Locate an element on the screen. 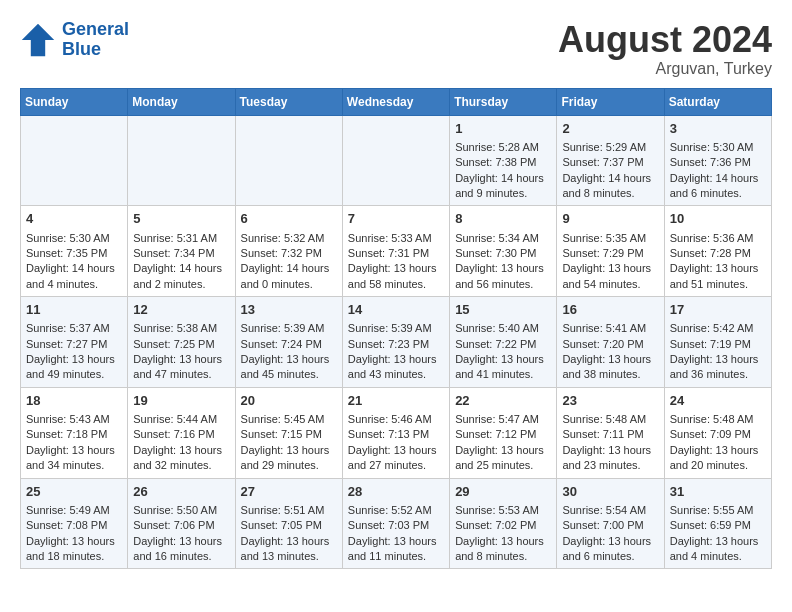  calendar-cell: 2Sunrise: 5:29 AMSunset: 7:37 PMDaylight… is located at coordinates (610, 160).